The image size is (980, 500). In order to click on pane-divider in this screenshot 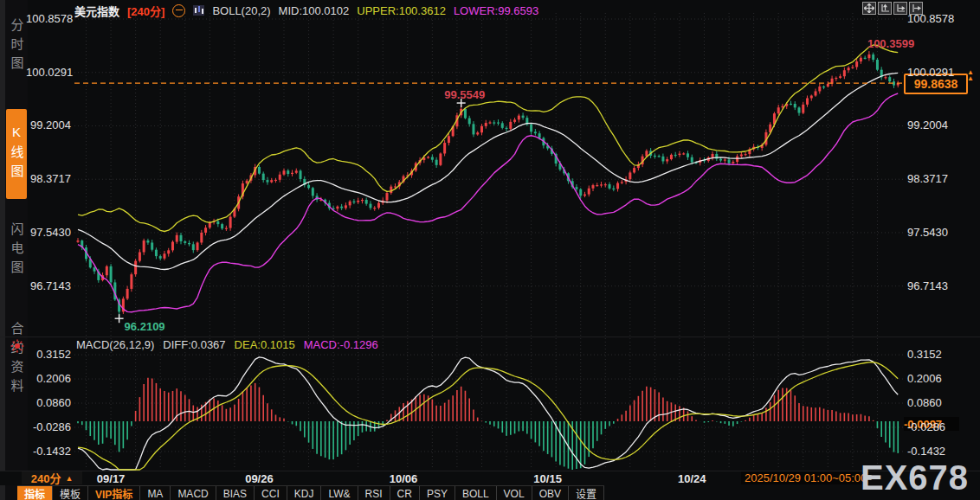, I will do `click(490, 337)`.